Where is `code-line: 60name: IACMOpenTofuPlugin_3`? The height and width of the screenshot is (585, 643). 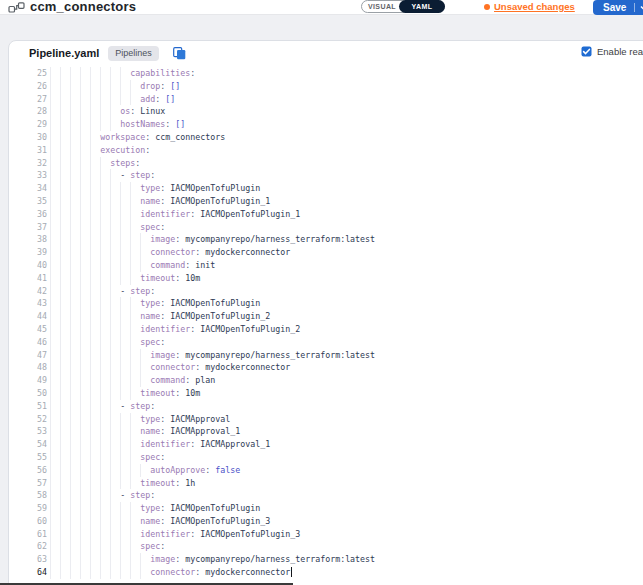 code-line: 60name: IACMOpenTofuPlugin_3 is located at coordinates (326, 522).